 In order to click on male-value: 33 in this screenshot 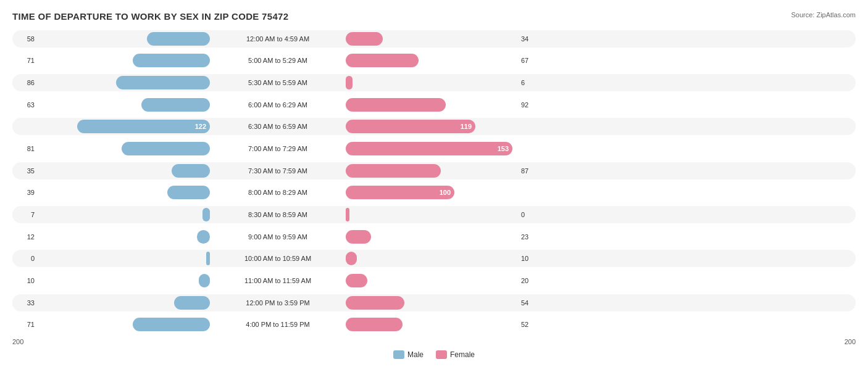, I will do `click(25, 303)`.